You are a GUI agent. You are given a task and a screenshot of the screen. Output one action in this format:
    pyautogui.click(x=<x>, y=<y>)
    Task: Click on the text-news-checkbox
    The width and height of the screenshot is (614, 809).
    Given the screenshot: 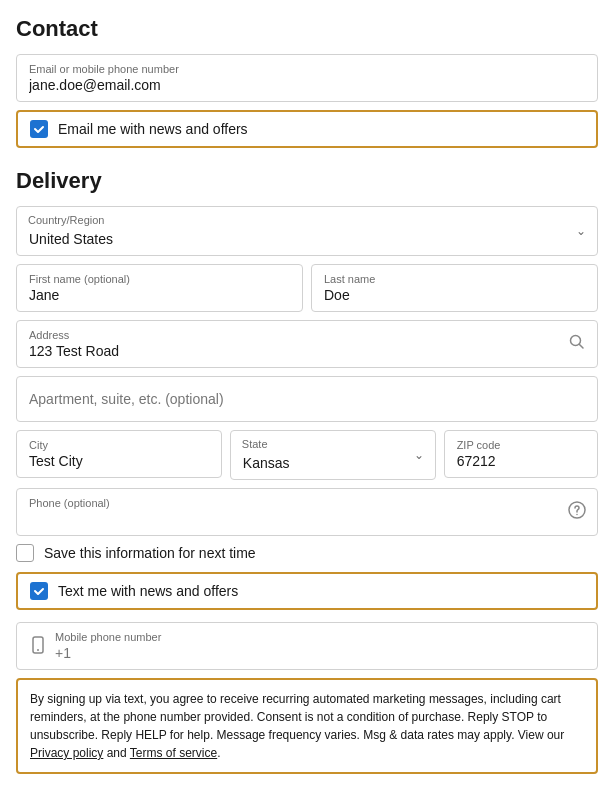 What is the action you would take?
    pyautogui.click(x=39, y=591)
    